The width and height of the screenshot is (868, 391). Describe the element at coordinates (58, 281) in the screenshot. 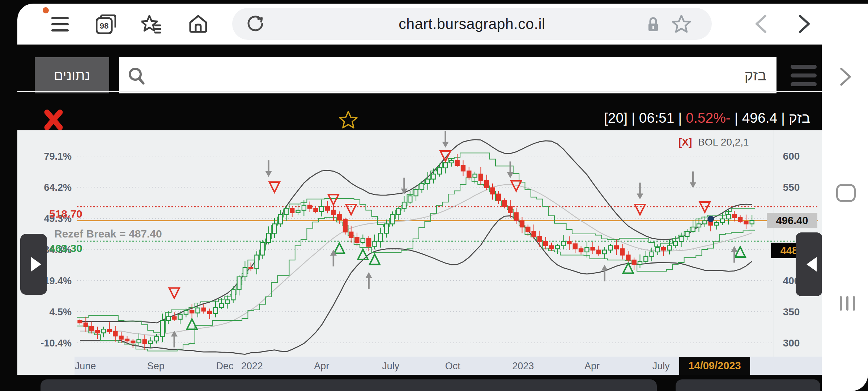

I see `svg-text: 19.4%` at that location.